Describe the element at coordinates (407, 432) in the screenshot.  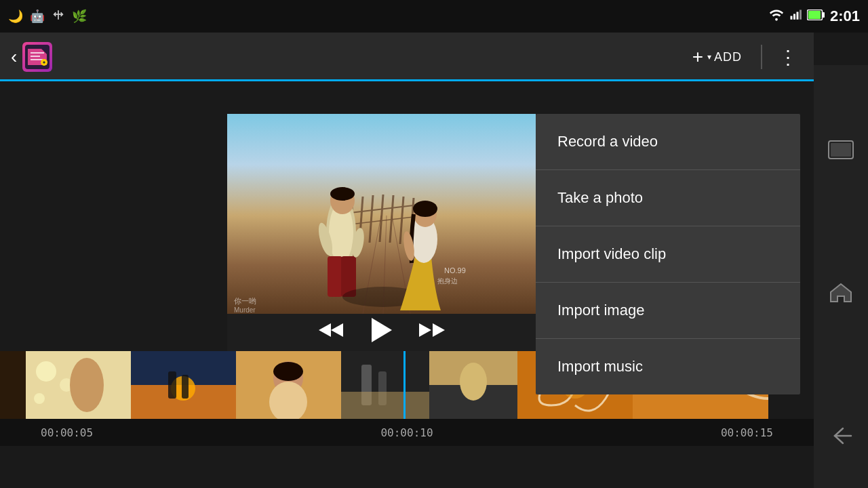
I see `timecode-bar: 00:00:05 00:00:10 00:00:15` at that location.